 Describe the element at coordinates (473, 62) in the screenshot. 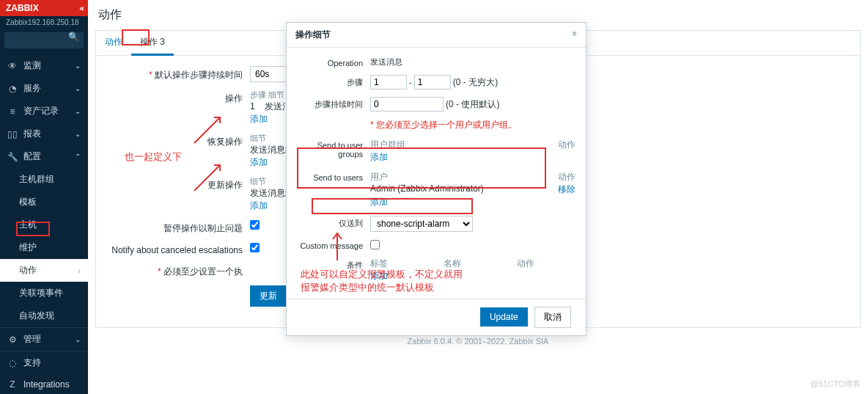

I see `m-val-operation: 发送消息` at that location.